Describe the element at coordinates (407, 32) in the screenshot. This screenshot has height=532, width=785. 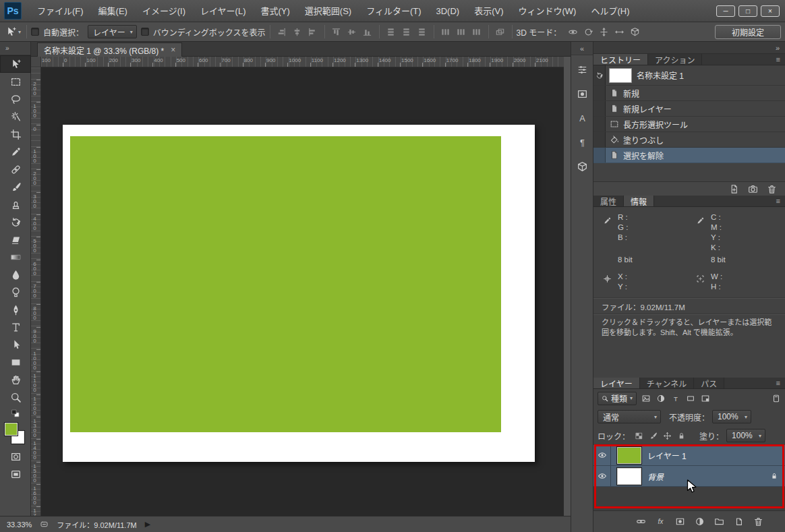
I see `distribute-vertical-centers-icon` at that location.